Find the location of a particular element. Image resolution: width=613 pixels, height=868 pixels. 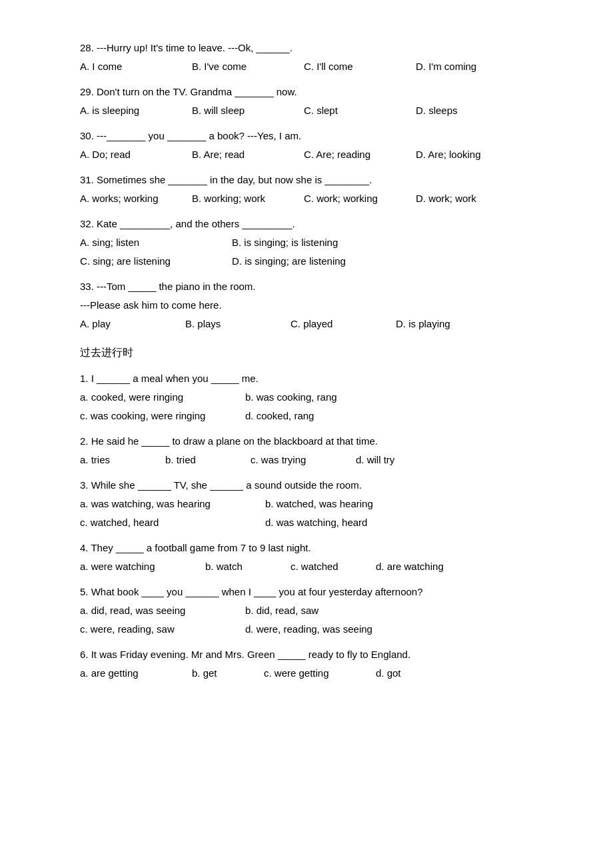

sq5-option-c: c. were, reading, saw is located at coordinates (160, 629).